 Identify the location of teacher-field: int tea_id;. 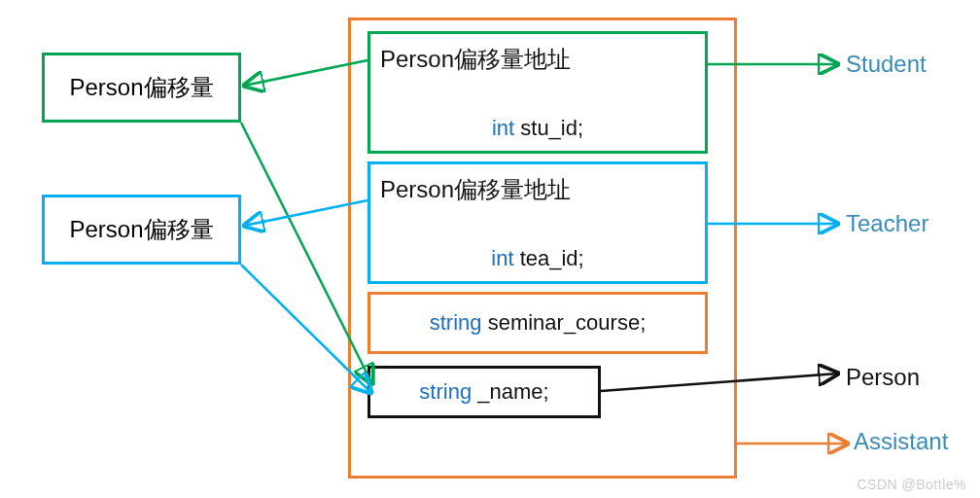
(538, 259).